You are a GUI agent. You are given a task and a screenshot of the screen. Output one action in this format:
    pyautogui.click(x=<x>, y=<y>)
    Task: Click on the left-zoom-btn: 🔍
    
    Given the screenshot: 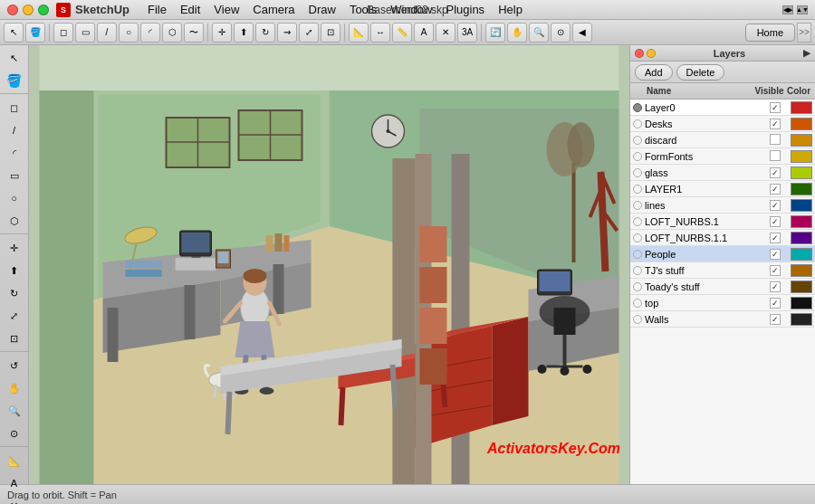 What is the action you would take?
    pyautogui.click(x=14, y=411)
    